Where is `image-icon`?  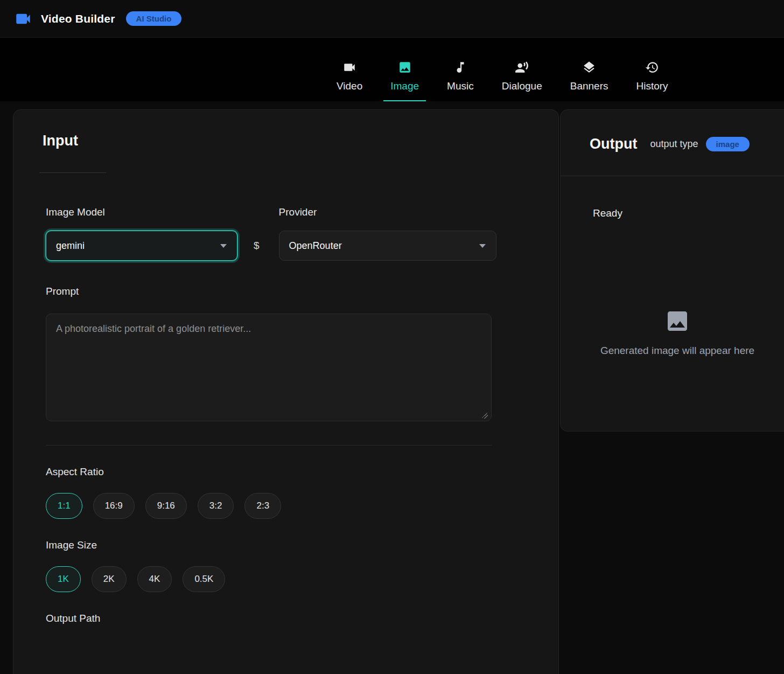
image-icon is located at coordinates (405, 67).